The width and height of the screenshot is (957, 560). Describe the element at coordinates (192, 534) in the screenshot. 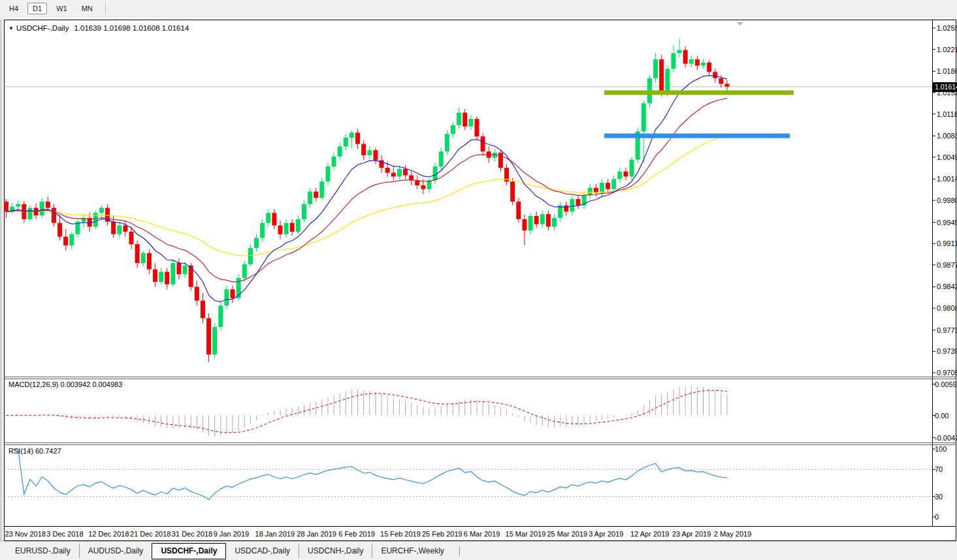

I see `time-axis-label: 31 Dec 2018` at that location.